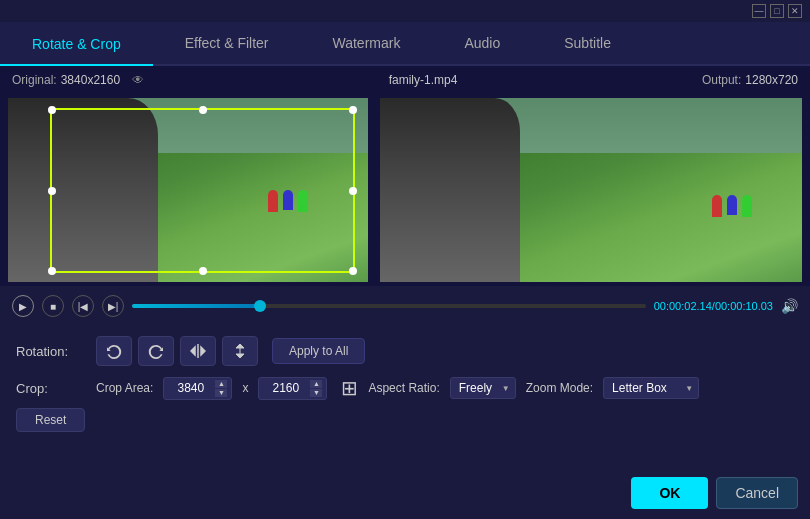 The height and width of the screenshot is (519, 810). Describe the element at coordinates (732, 206) in the screenshot. I see `right-kids` at that location.